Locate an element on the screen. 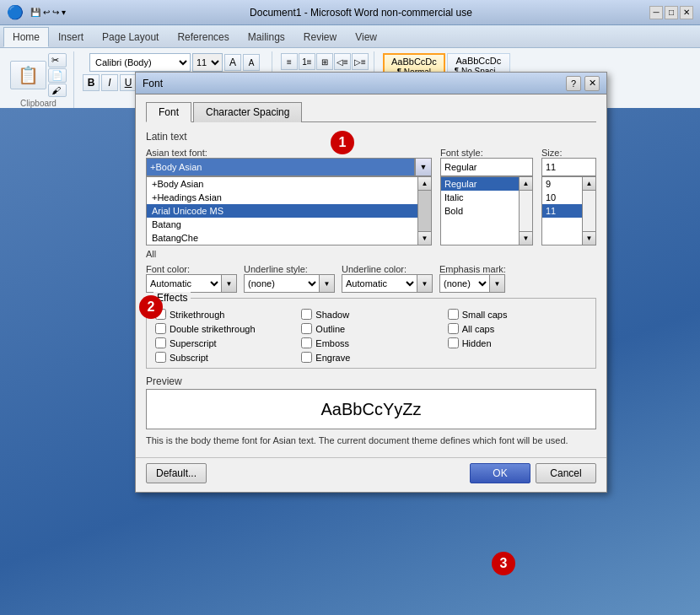 The height and width of the screenshot is (615, 700). emphasis-mark-select: (none) is located at coordinates (465, 283).